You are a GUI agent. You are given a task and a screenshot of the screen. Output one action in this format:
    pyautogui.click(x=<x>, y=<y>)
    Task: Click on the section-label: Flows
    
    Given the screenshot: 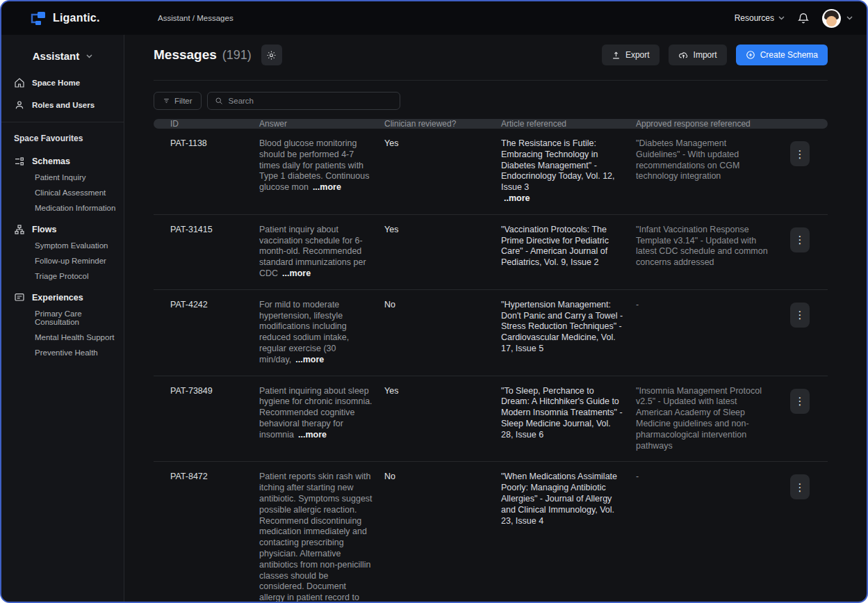 What is the action you would take?
    pyautogui.click(x=44, y=230)
    